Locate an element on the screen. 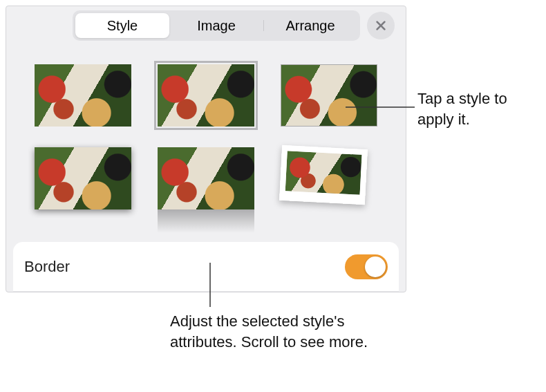 This screenshot has height=392, width=546. border-label: Border is located at coordinates (185, 267).